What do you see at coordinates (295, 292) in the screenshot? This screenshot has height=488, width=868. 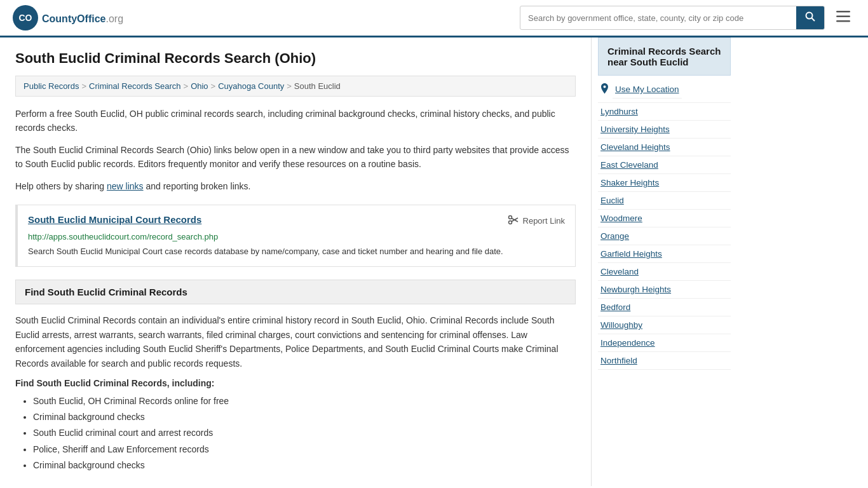 I see `section-heading-box: Find South Euclid Criminal Records` at bounding box center [295, 292].